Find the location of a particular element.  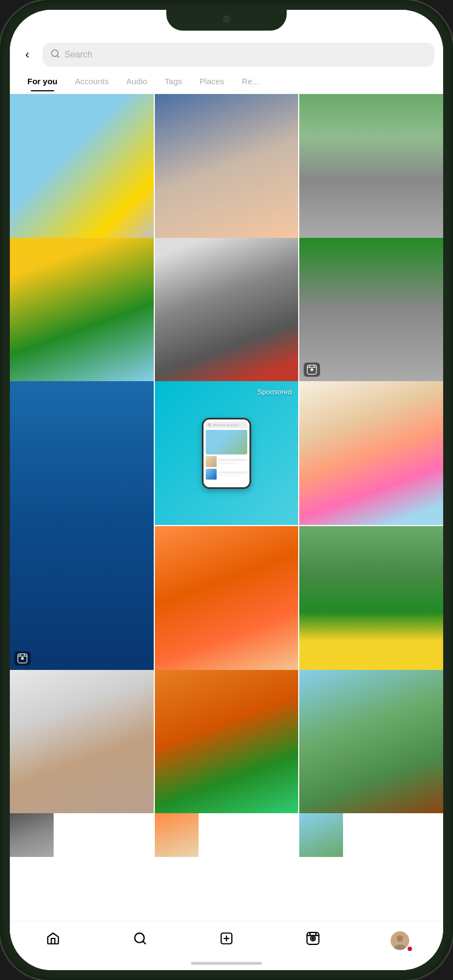

grid-cell-sunflowers is located at coordinates (371, 598).